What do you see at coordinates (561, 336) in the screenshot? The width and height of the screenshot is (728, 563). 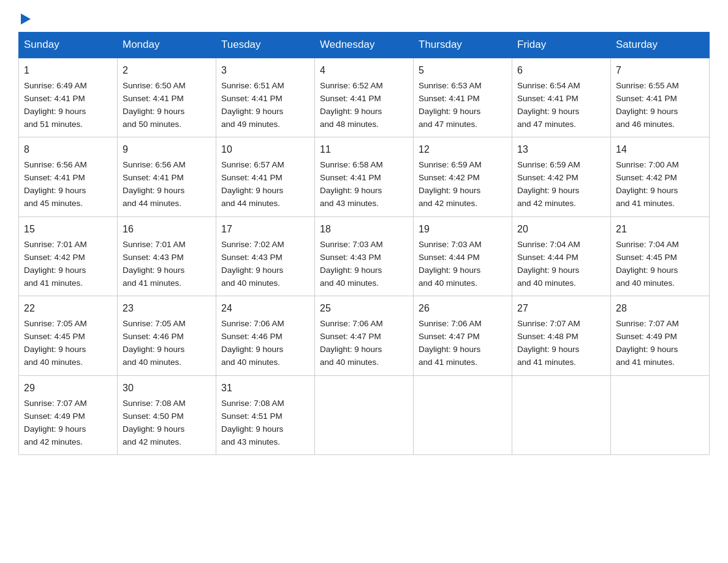 I see `calendar-day-cell: 27Sunrise: 7:07 AMSunset: 4:48 PMDayligh…` at bounding box center [561, 336].